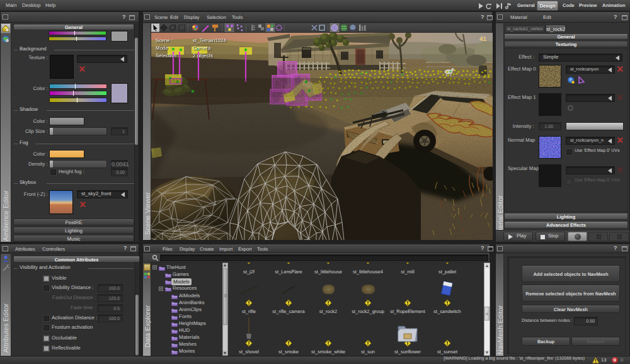 The width and height of the screenshot is (630, 364). I want to click on svg-text: Scene :, so click(164, 40).